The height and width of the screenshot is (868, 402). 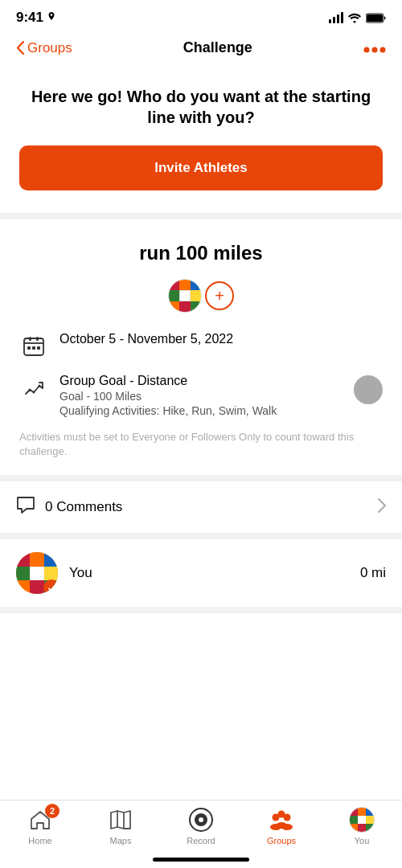 What do you see at coordinates (201, 395) in the screenshot?
I see `goal-row: Group Goal - Distance Goal - 100 Miles Q…` at bounding box center [201, 395].